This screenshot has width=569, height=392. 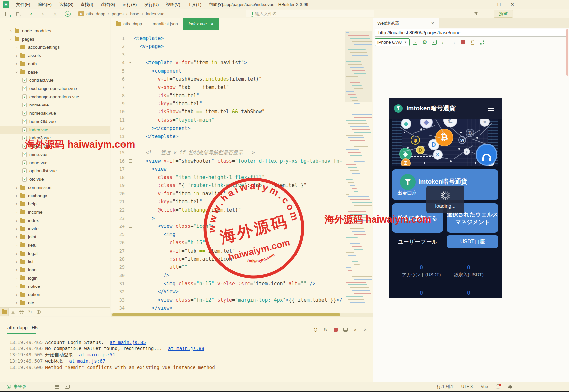 What do you see at coordinates (55, 286) in the screenshot?
I see `tree-item-notice: ›notice` at bounding box center [55, 286].